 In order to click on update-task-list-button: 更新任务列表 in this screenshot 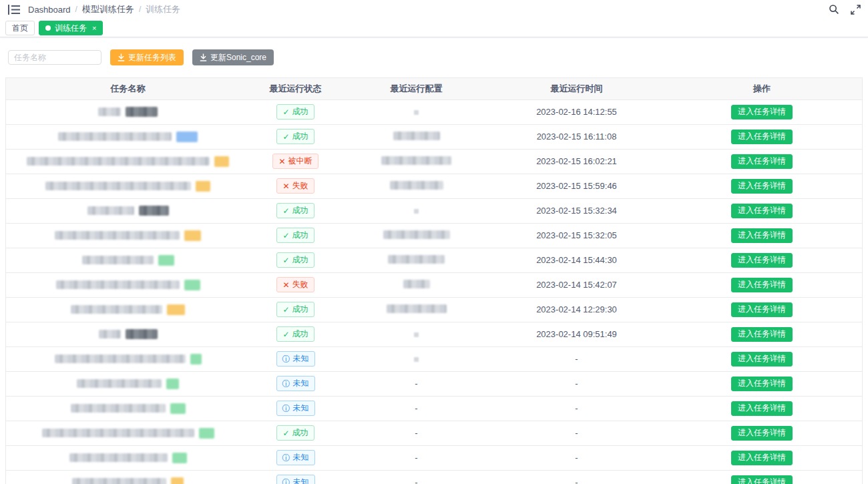, I will do `click(147, 57)`.